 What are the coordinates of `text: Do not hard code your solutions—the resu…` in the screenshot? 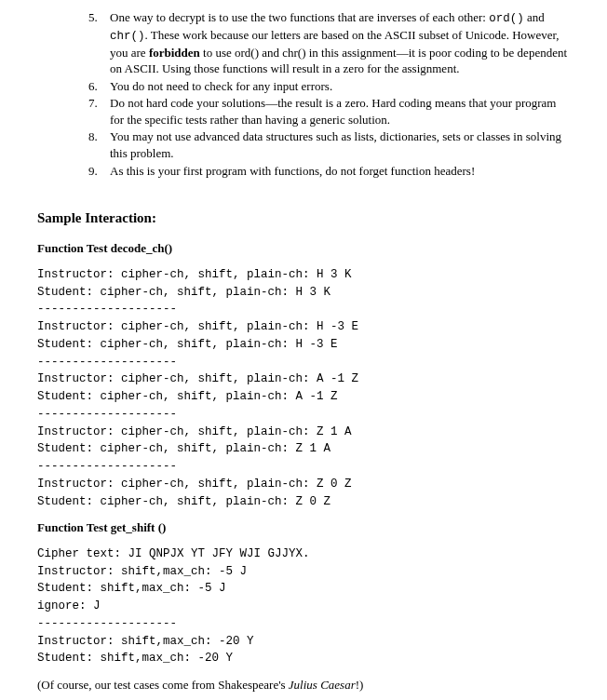 It's located at (333, 112).